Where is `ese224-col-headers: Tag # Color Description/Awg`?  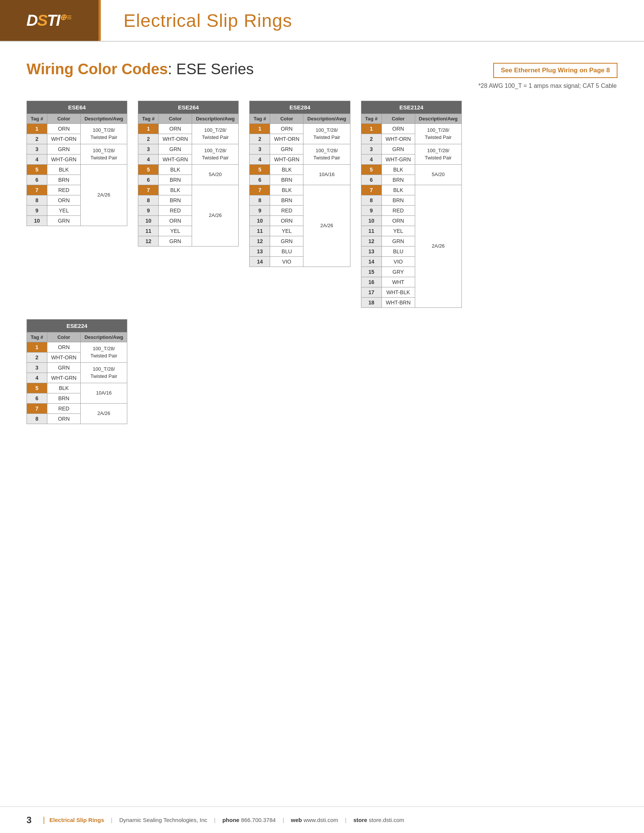 ese224-col-headers: Tag # Color Description/Awg is located at coordinates (77, 337).